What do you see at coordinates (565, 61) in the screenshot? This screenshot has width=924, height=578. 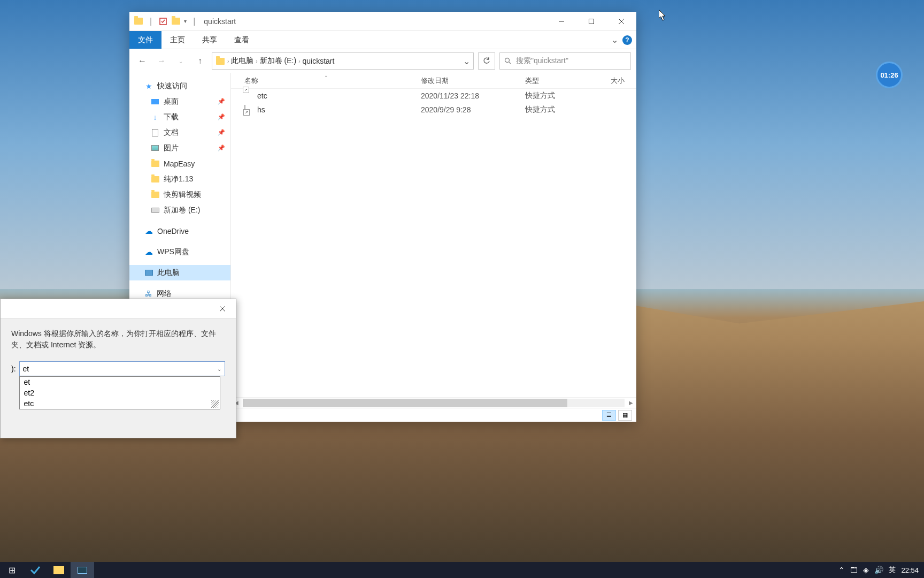 I see `search-input: 搜索"quickstart"` at bounding box center [565, 61].